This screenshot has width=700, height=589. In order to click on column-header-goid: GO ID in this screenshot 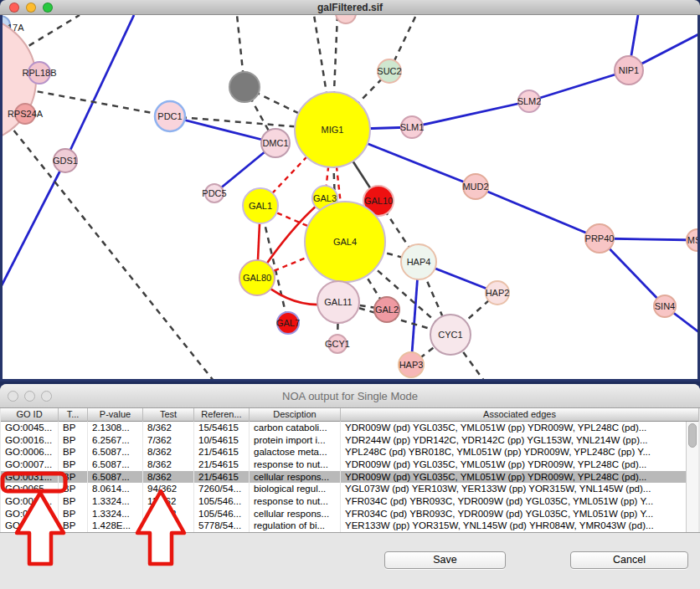, I will do `click(30, 415)`.